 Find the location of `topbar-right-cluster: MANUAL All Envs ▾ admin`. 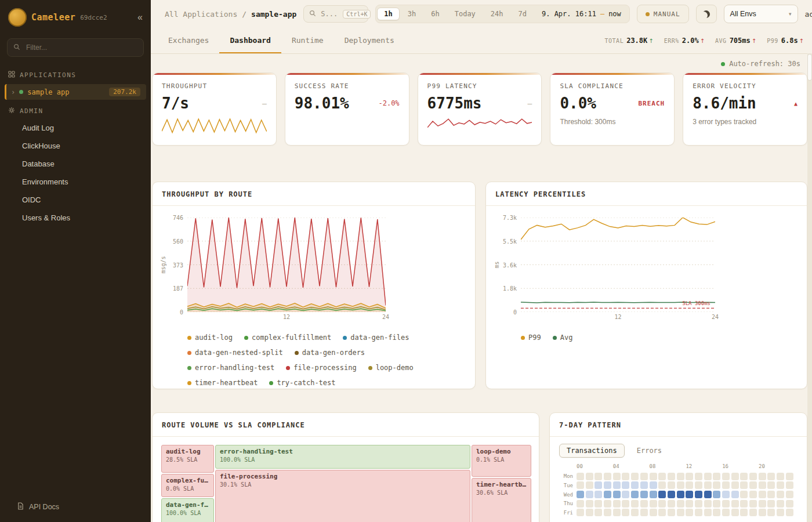

topbar-right-cluster: MANUAL All Envs ▾ admin is located at coordinates (724, 14).